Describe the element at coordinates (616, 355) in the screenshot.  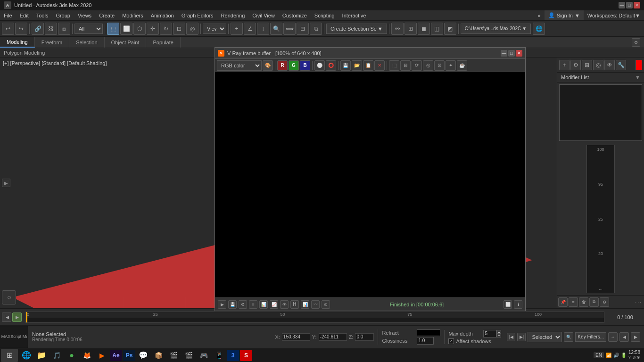
I see `sound-icon: 🔊` at that location.